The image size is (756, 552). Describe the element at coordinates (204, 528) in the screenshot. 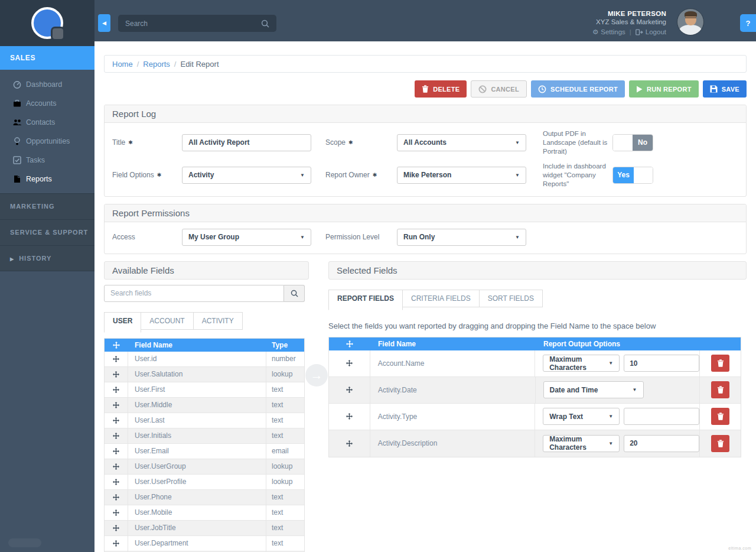

I see `table-row: User.JobTitletext` at that location.